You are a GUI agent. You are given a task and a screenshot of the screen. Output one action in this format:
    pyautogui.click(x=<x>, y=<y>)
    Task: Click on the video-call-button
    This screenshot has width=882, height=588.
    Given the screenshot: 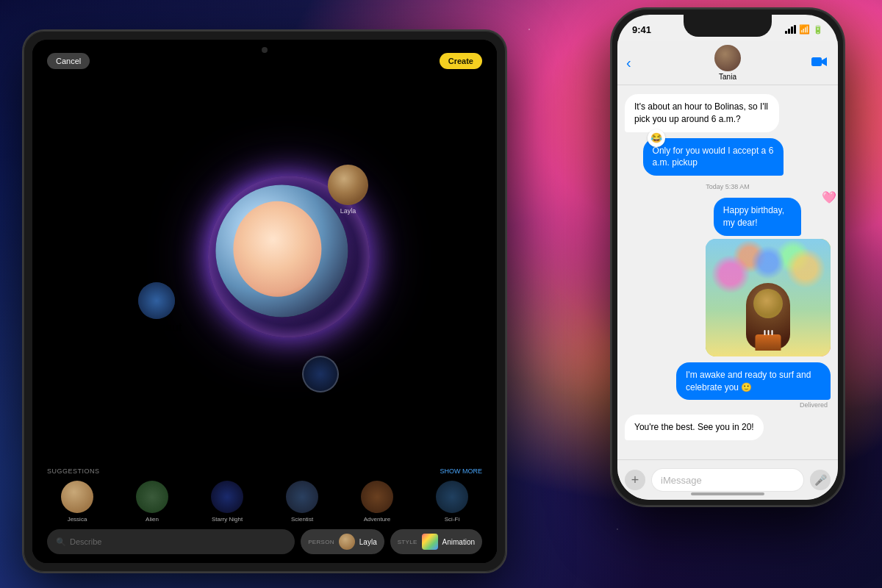 What is the action you would take?
    pyautogui.click(x=820, y=63)
    